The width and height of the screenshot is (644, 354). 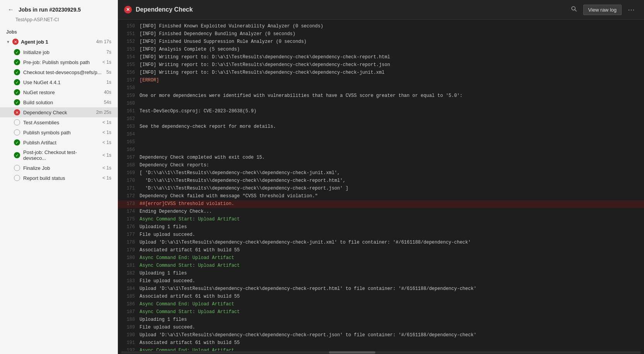 I want to click on log-line-number: 159, so click(x=128, y=96).